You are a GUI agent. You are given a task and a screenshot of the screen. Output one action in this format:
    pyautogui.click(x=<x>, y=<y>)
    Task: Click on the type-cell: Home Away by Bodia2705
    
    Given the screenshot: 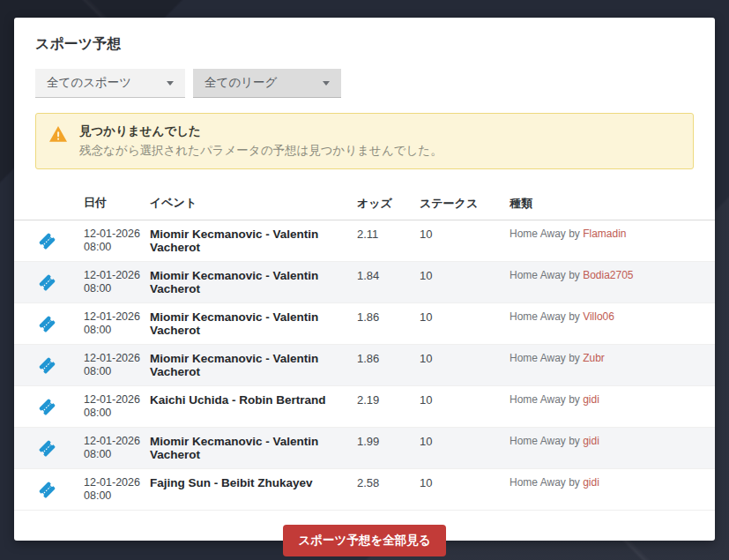 What is the action you would take?
    pyautogui.click(x=612, y=275)
    